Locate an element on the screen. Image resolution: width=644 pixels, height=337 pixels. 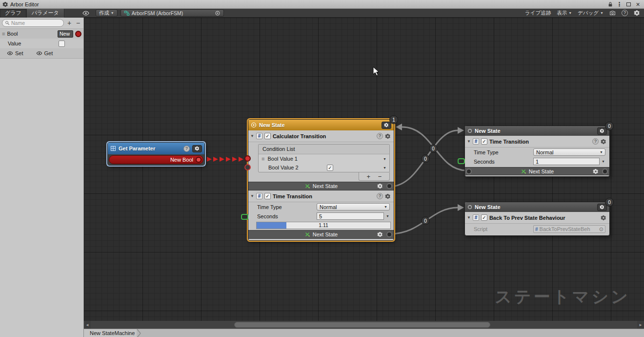
transition-arrow-icon is located at coordinates (461, 208).